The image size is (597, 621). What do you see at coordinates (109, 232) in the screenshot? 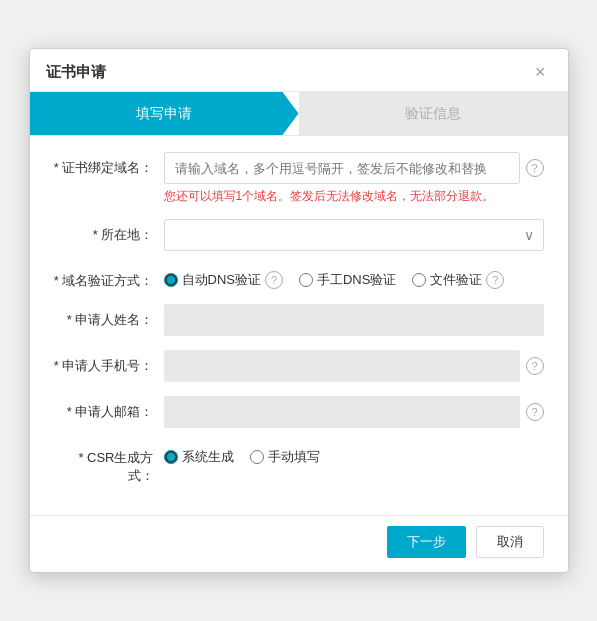
I see `location-label: * 所在地：` at bounding box center [109, 232].